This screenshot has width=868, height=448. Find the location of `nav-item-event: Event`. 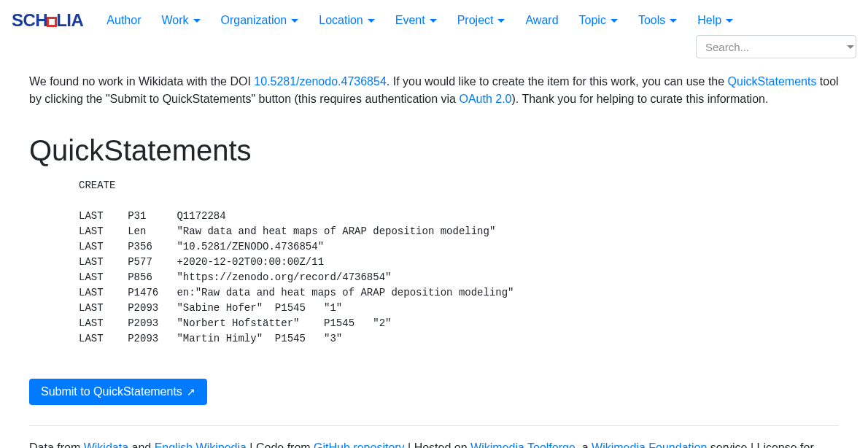

nav-item-event: Event is located at coordinates (416, 20).